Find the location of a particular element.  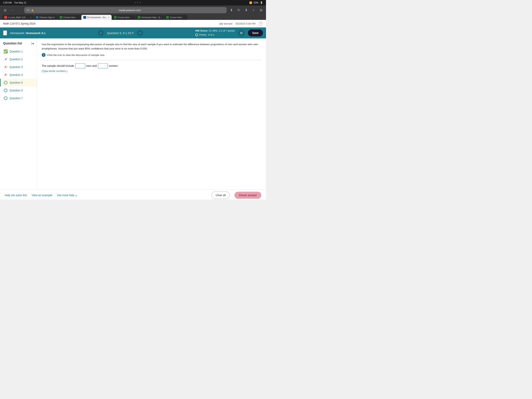

next-question-button: › is located at coordinates (140, 33).